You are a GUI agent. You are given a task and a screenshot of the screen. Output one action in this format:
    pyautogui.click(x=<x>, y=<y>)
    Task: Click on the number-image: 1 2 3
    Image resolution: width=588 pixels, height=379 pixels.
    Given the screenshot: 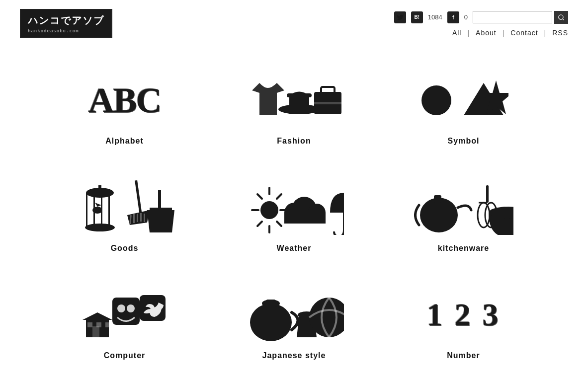 What is the action you would take?
    pyautogui.click(x=464, y=315)
    